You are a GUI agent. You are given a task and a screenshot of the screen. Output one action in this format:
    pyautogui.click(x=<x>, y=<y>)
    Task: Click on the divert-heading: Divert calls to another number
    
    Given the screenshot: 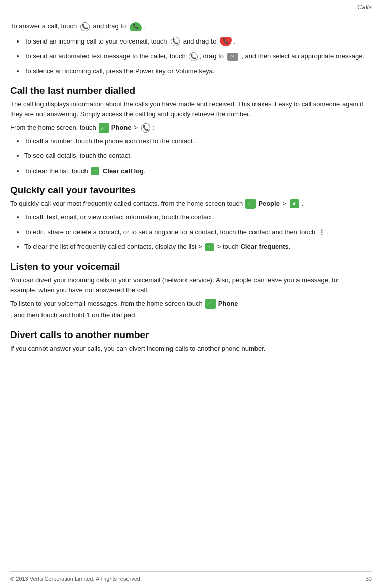 What is the action you would take?
    pyautogui.click(x=188, y=335)
    